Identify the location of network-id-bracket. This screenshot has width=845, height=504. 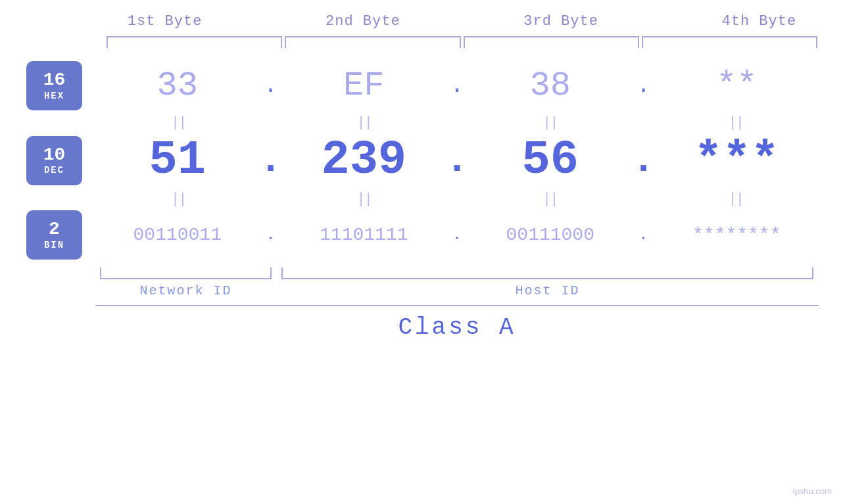
(185, 273).